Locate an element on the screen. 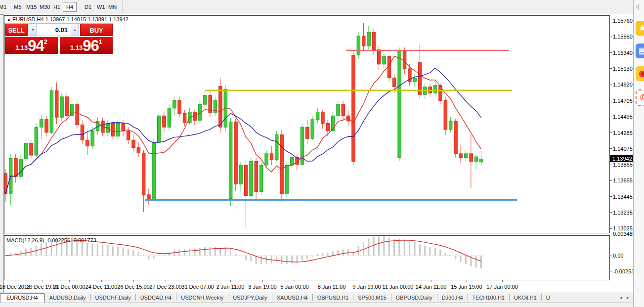  symbol-tab-usdjpy-daily: USDJPY,Daily is located at coordinates (250, 298).